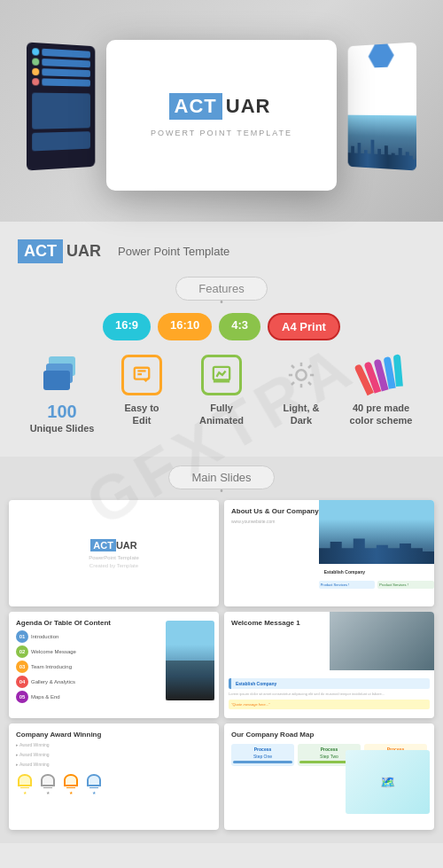 The width and height of the screenshot is (443, 868). Describe the element at coordinates (190, 661) in the screenshot. I see `slide3-image` at that location.